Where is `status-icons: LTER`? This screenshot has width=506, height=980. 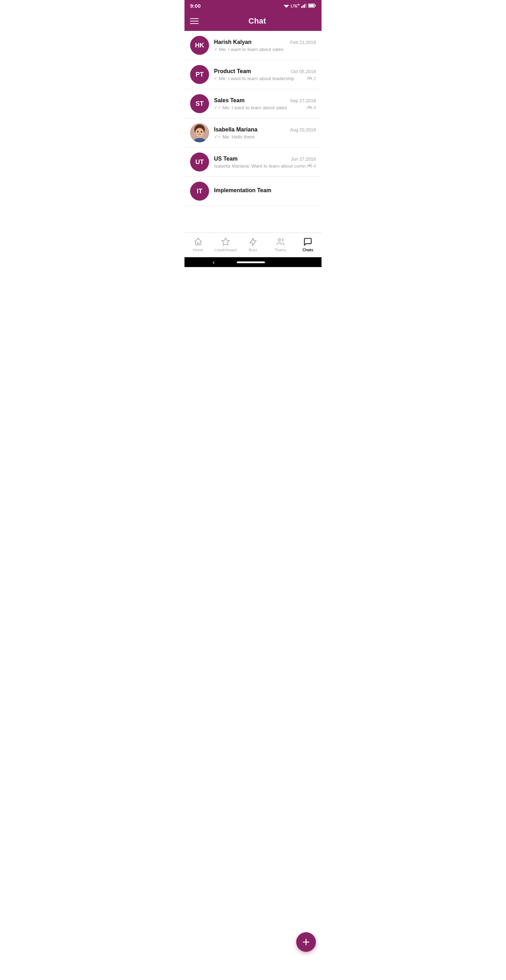
status-icons: LTER is located at coordinates (300, 5).